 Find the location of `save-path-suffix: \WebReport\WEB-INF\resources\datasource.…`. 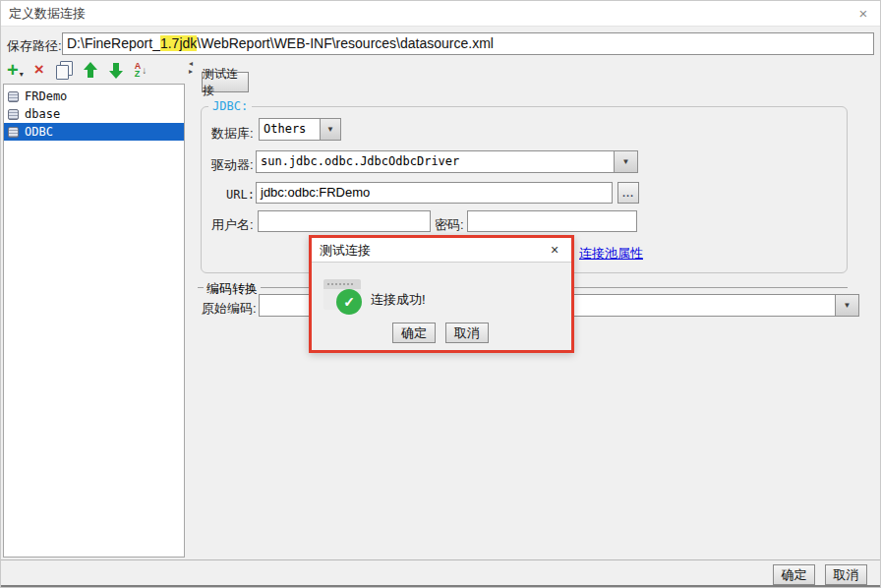

save-path-suffix: \WebReport\WEB-INF\resources\datasource.… is located at coordinates (345, 43).